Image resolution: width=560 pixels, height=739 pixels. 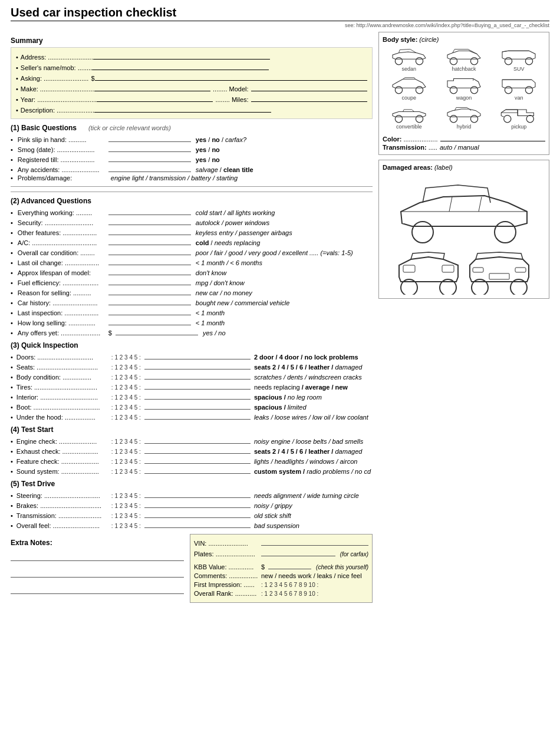 What do you see at coordinates (152, 87) in the screenshot?
I see `make-field` at bounding box center [152, 87].